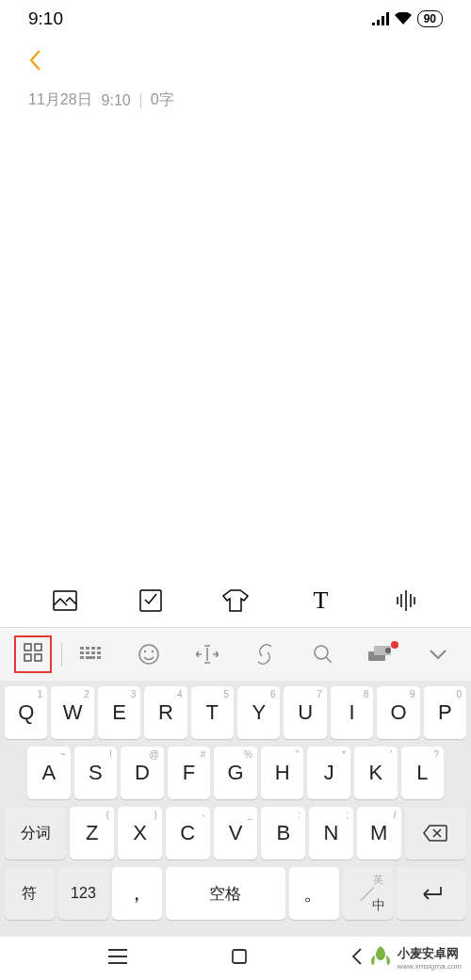 The width and height of the screenshot is (471, 980). Describe the element at coordinates (26, 713) in the screenshot. I see `key-Q: 1Q` at that location.